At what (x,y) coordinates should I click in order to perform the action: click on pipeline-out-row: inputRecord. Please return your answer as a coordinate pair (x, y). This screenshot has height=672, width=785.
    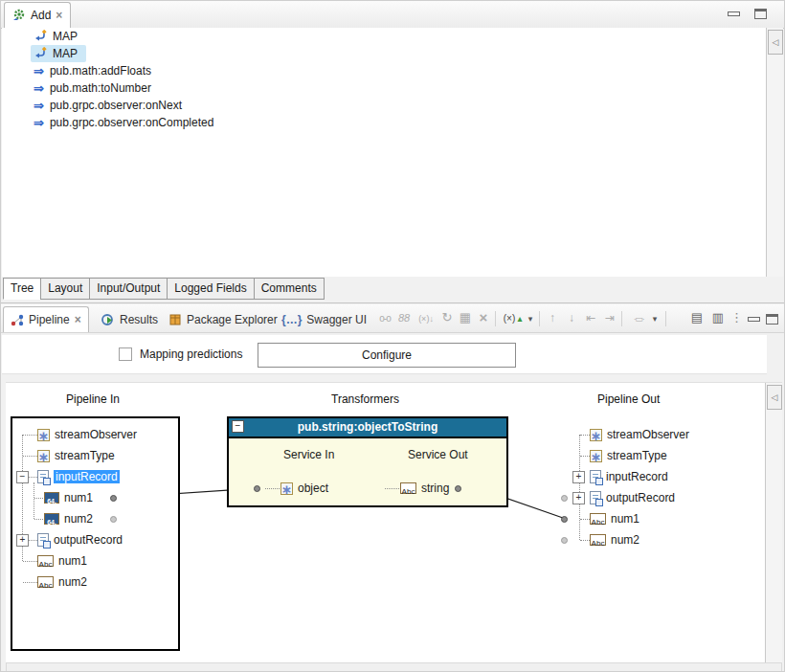
    Looking at the image, I should click on (629, 477).